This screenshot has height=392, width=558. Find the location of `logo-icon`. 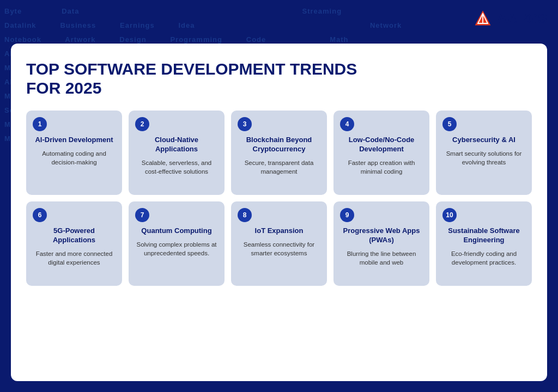

logo-icon is located at coordinates (483, 19).